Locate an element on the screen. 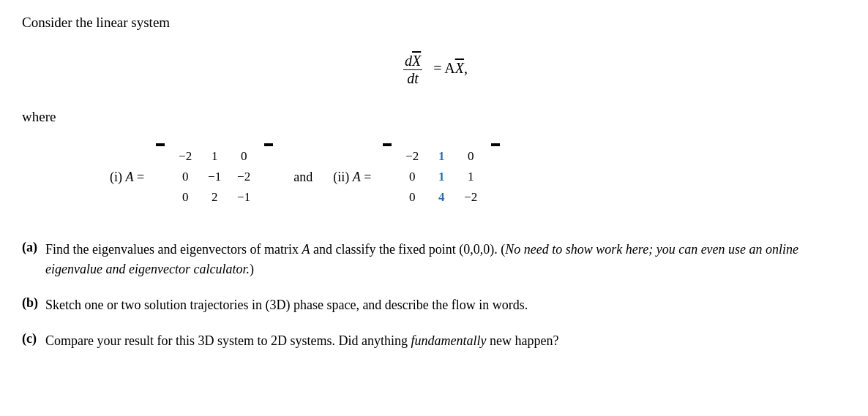 This screenshot has height=416, width=868. fraction-denominator: dt is located at coordinates (413, 79).